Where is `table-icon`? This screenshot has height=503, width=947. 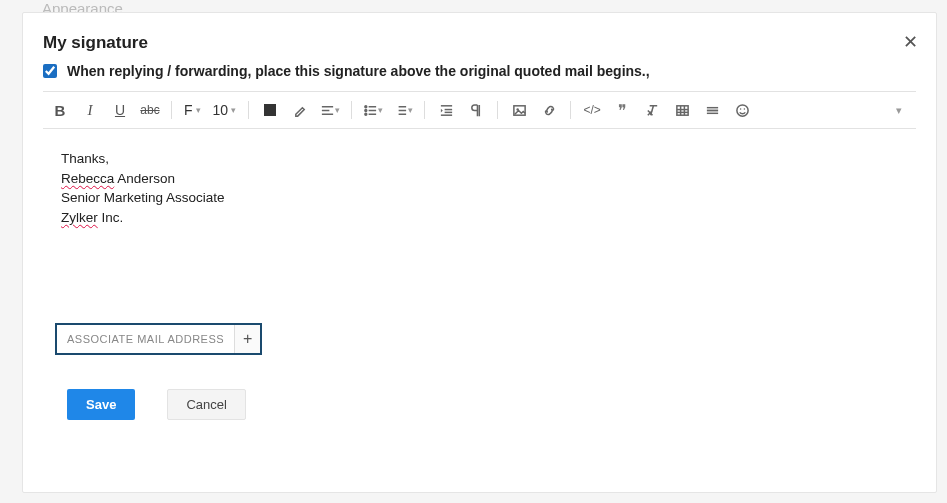
table-icon is located at coordinates (682, 110).